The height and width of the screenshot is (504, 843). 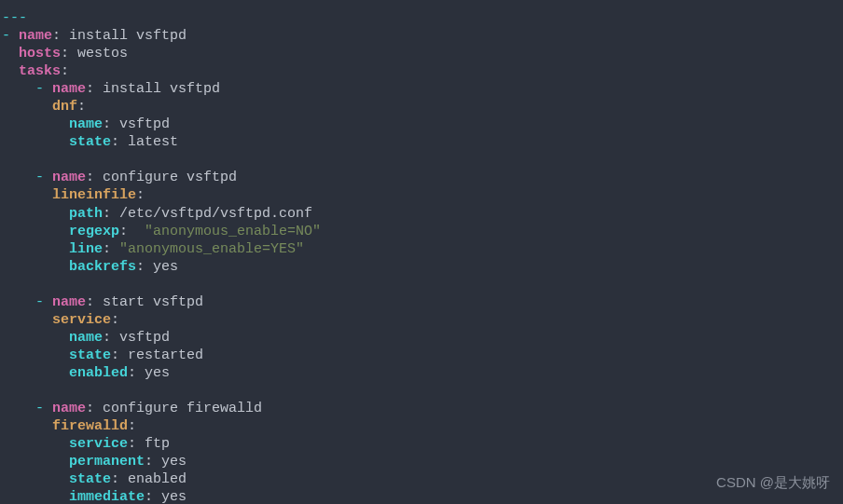 What do you see at coordinates (35, 35) in the screenshot?
I see `play-name-key: name` at bounding box center [35, 35].